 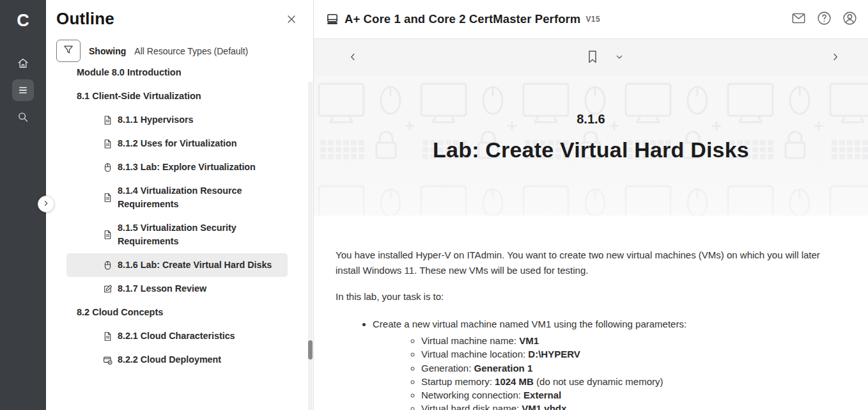 What do you see at coordinates (291, 23) in the screenshot?
I see `close-icon` at bounding box center [291, 23].